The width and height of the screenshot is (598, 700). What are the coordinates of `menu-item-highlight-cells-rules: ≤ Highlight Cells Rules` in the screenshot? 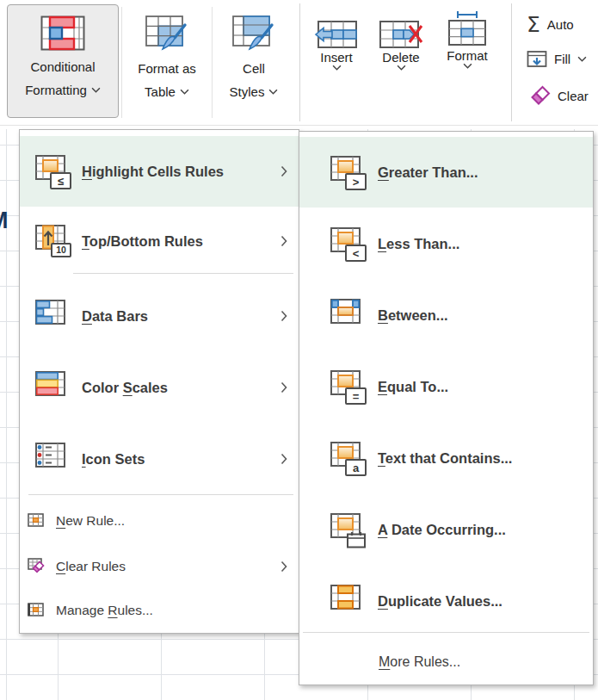 It's located at (159, 171).